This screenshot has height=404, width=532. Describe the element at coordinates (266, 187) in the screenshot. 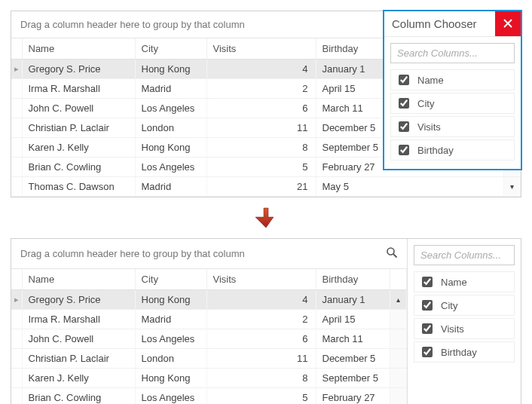

I see `table-row: Thomas C. DawsonMadrid21May 5` at that location.